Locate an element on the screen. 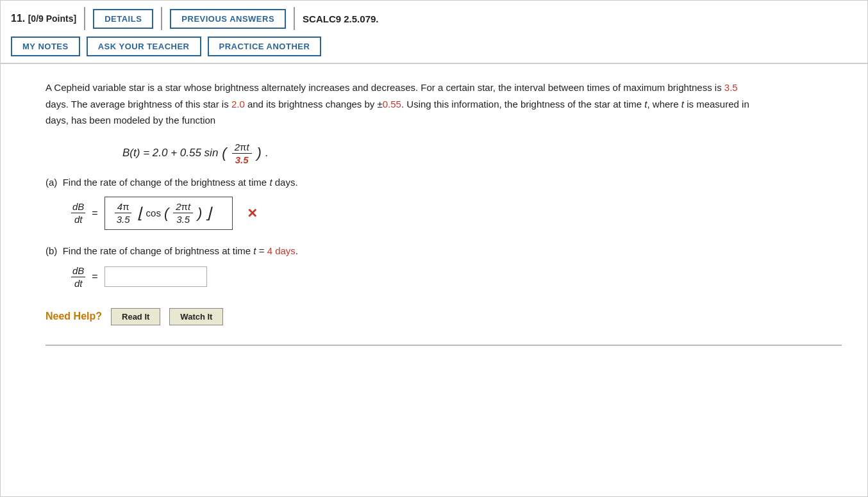 This screenshot has width=868, height=497. problem-text: A Cepheid variable star is a star whose … is located at coordinates (398, 104).